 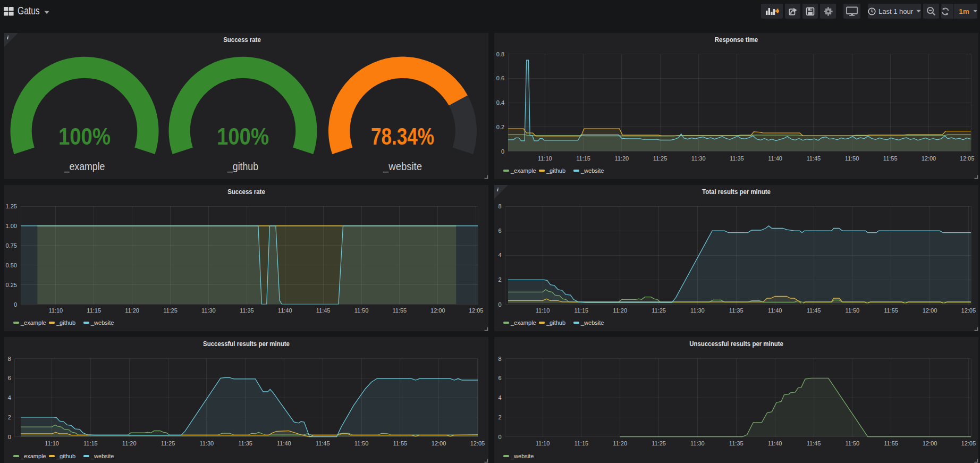 I want to click on svg-text: 0.8, so click(x=501, y=54).